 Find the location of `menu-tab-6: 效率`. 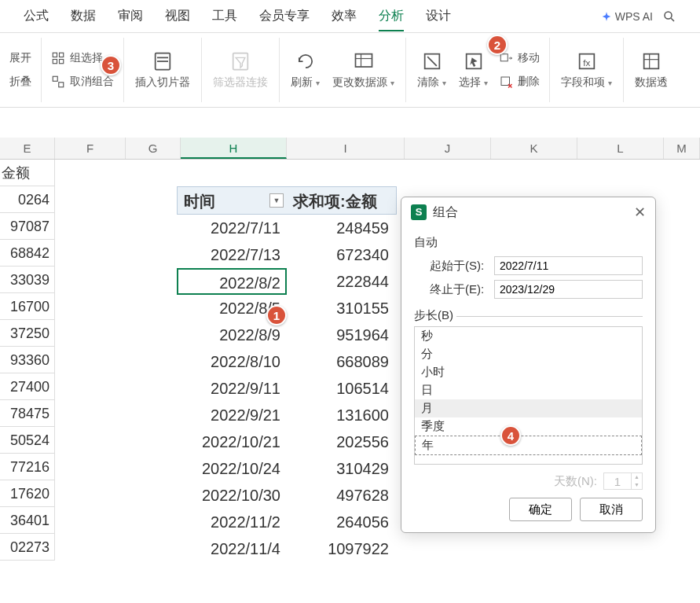

menu-tab-6: 效率 is located at coordinates (344, 16).